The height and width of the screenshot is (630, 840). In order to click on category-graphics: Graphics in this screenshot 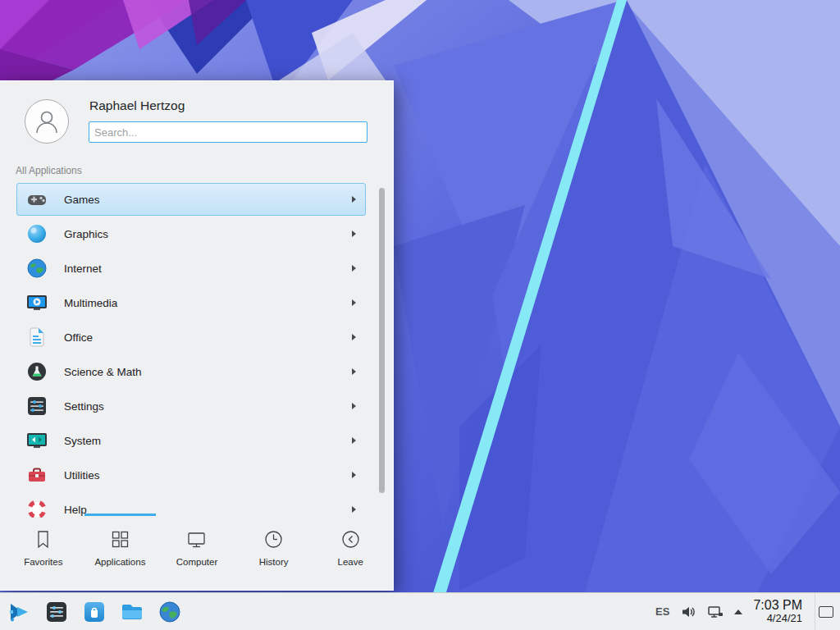, I will do `click(191, 234)`.